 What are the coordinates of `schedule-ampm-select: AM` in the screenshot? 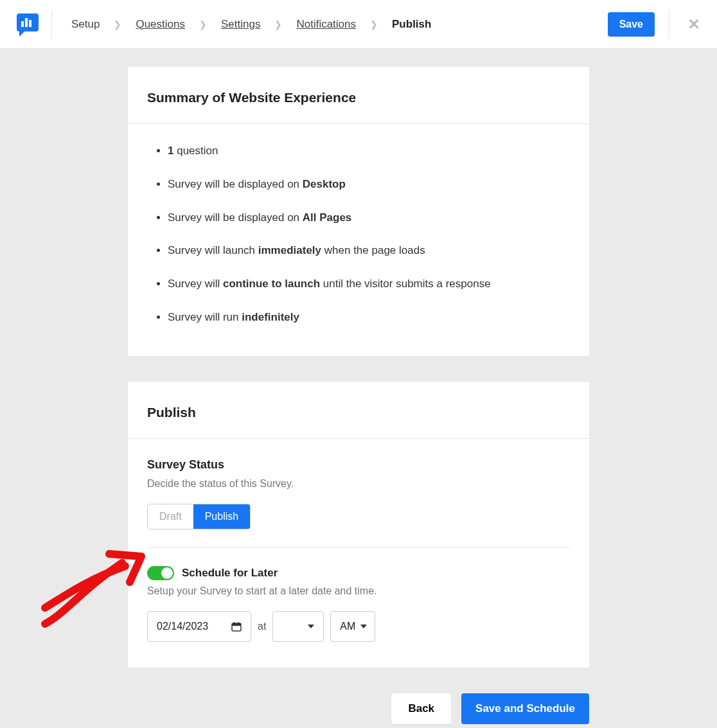 It's located at (353, 626).